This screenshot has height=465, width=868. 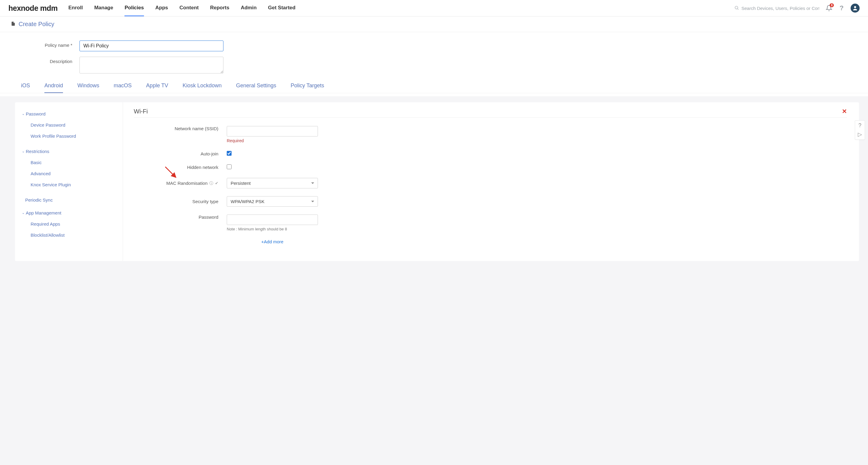 I want to click on tab-macos: macOS, so click(x=123, y=86).